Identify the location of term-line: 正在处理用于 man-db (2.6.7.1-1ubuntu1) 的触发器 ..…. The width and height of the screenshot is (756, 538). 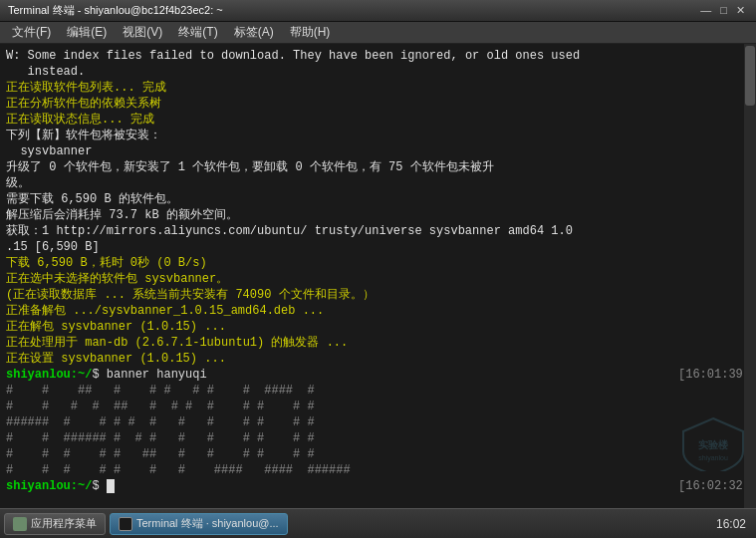
(378, 343).